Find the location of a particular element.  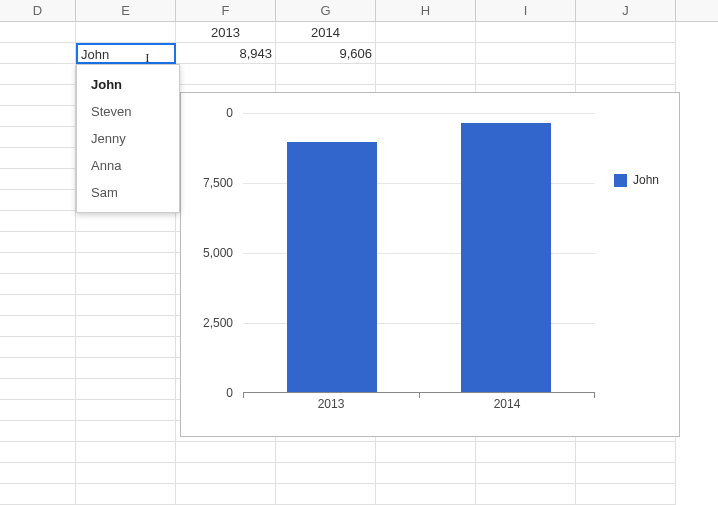

cell-D2 is located at coordinates (38, 54).